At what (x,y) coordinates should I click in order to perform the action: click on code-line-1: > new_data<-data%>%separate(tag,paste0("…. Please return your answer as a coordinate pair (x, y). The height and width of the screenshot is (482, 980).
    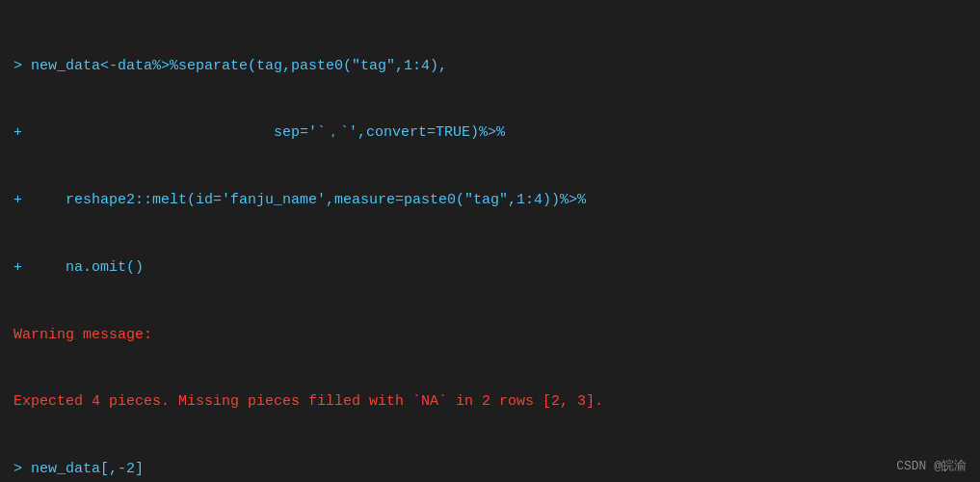
    Looking at the image, I should click on (490, 66).